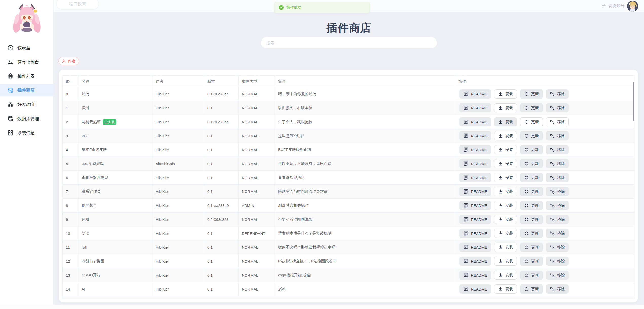 The height and width of the screenshot is (309, 644). What do you see at coordinates (349, 43) in the screenshot?
I see `search-input` at bounding box center [349, 43].